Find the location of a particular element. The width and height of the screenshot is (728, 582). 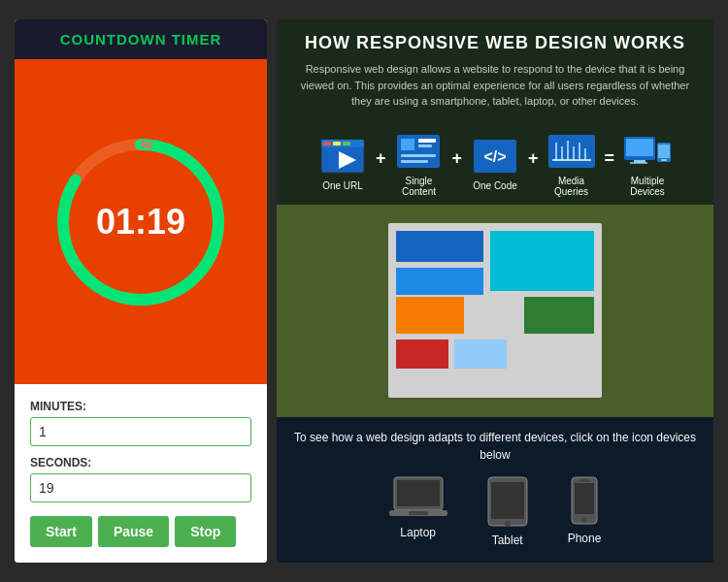

grid-block-orange is located at coordinates (430, 315).